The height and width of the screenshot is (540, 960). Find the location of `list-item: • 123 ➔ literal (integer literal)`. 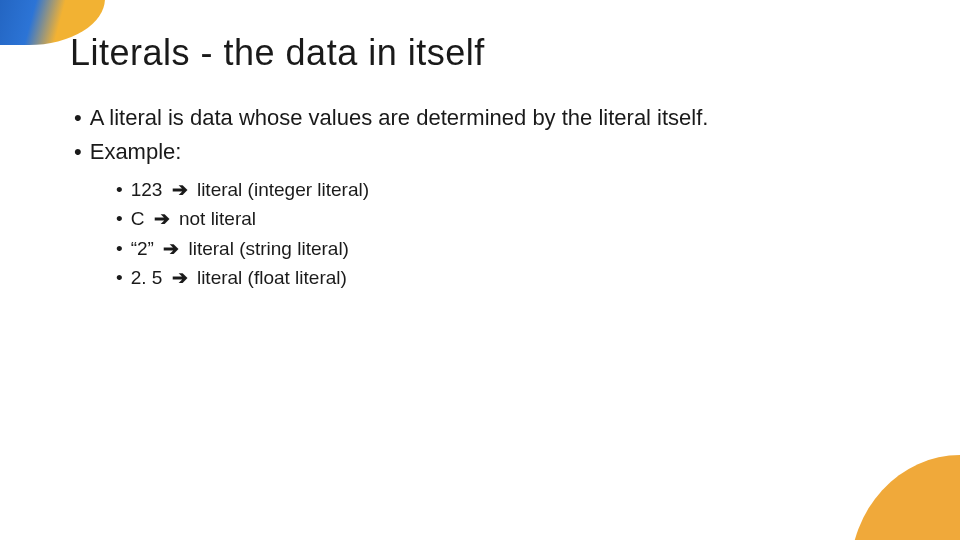

list-item: • 123 ➔ literal (integer literal) is located at coordinates (513, 190).